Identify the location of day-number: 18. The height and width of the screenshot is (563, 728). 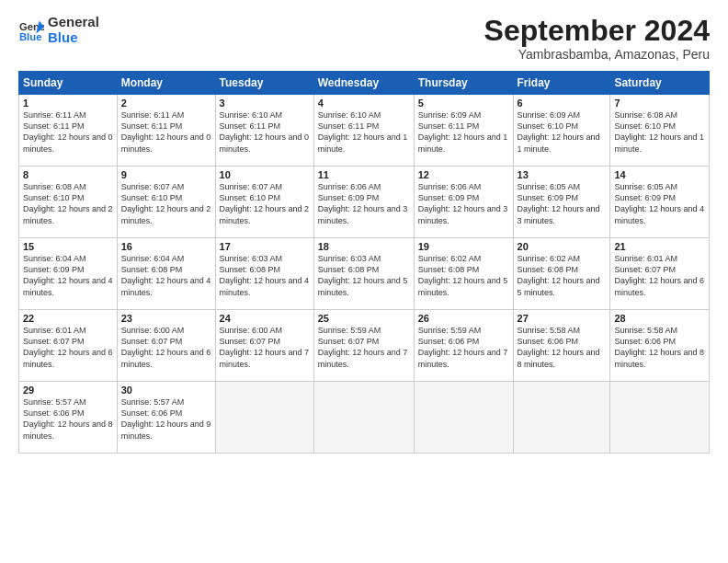
(364, 247).